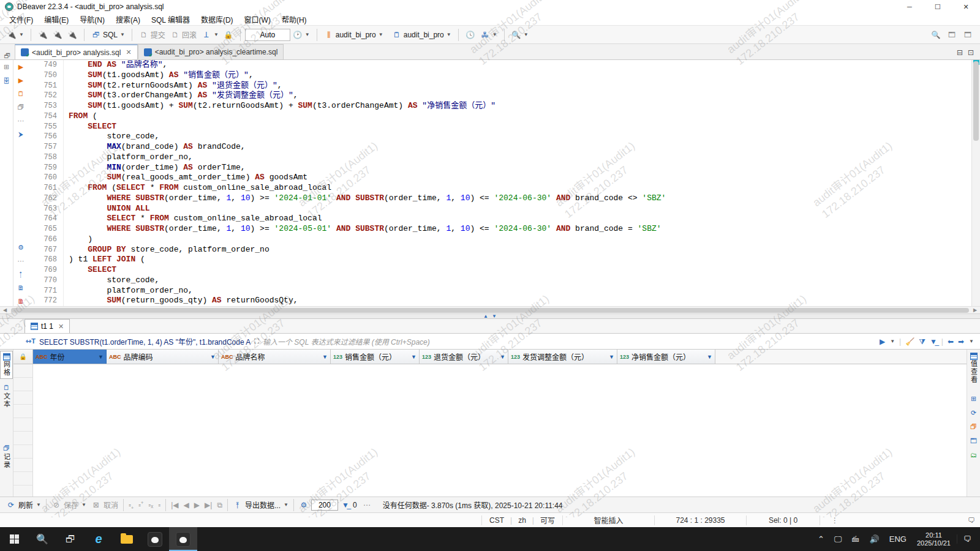 The width and height of the screenshot is (980, 551). I want to click on explain-plan-icon: 🗇, so click(21, 108).